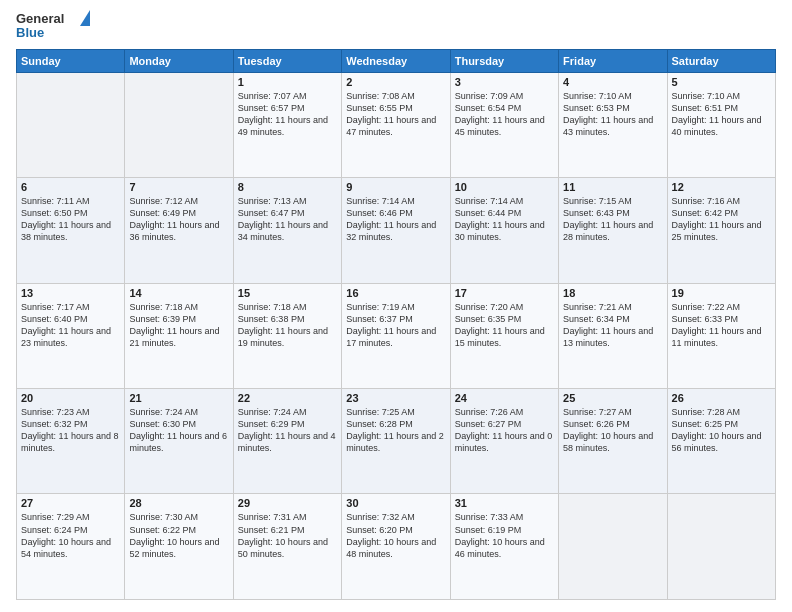  I want to click on cell-content: Sunrise: 7:08 AMSunset: 6:55 PMDaylight:…, so click(396, 114).